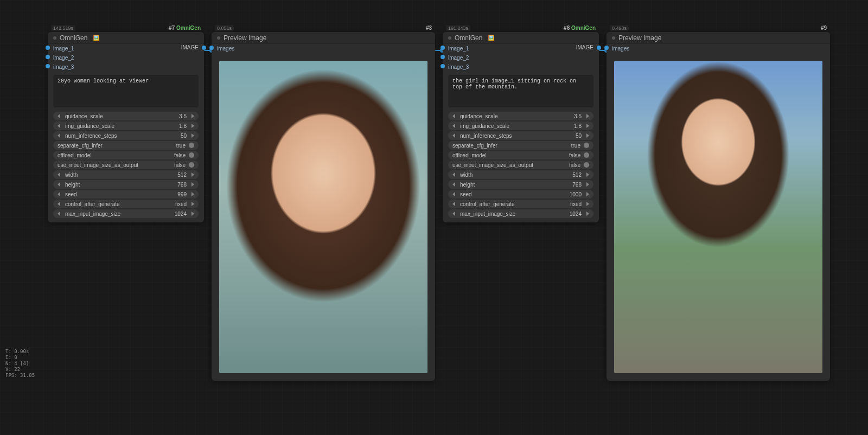  What do you see at coordinates (521, 127) in the screenshot?
I see `node-omnigen-2: 191.243s #8 OmniGen OmniGen 🖼️ image_1 I…` at bounding box center [521, 127].